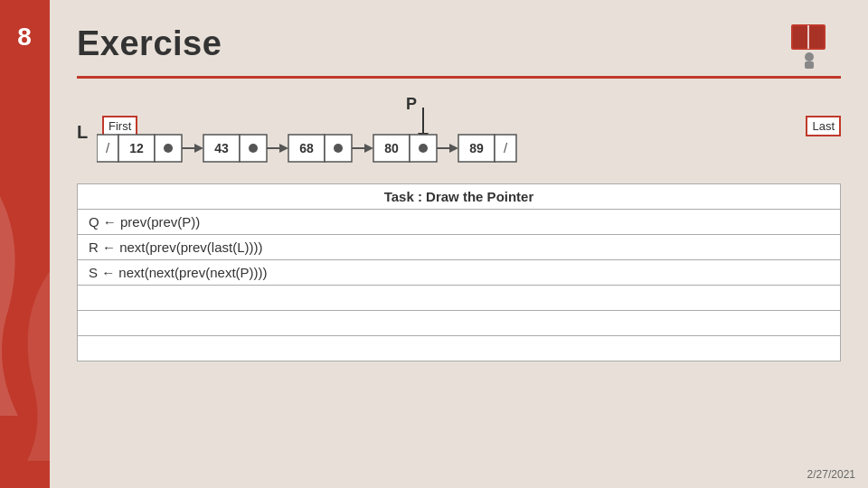 The height and width of the screenshot is (488, 868). I want to click on task-row-q: Q ← prev(prev(P)), so click(459, 222).